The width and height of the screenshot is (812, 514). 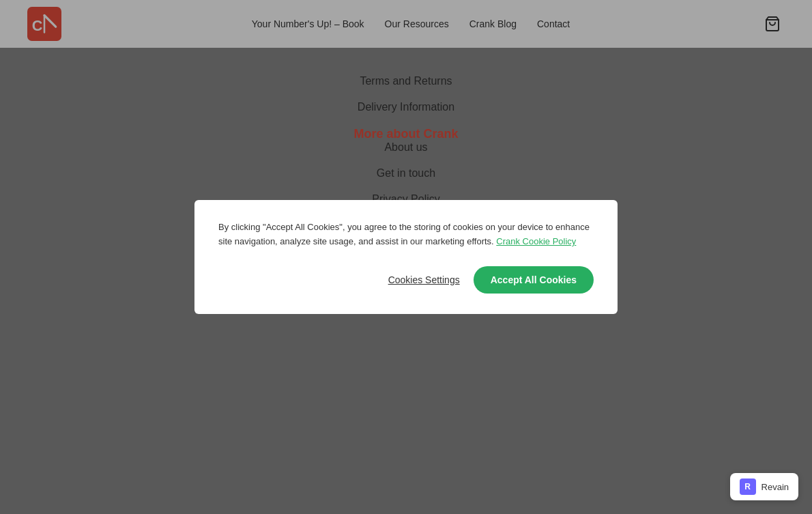 What do you see at coordinates (406, 257) in the screenshot?
I see `cookie-banner: By clicking "Accept All Cookies", you ag…` at bounding box center [406, 257].